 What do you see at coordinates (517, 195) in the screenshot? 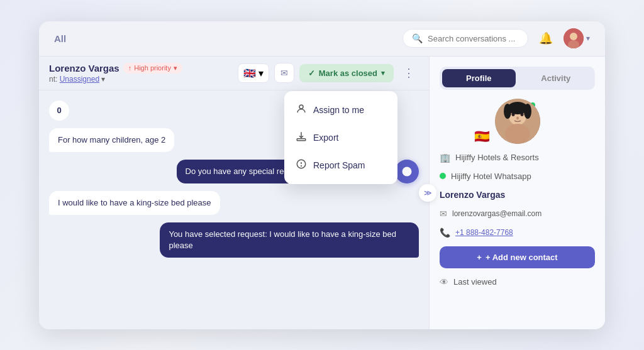
I see `profile-name: Lorenzo Vargas` at bounding box center [517, 195].